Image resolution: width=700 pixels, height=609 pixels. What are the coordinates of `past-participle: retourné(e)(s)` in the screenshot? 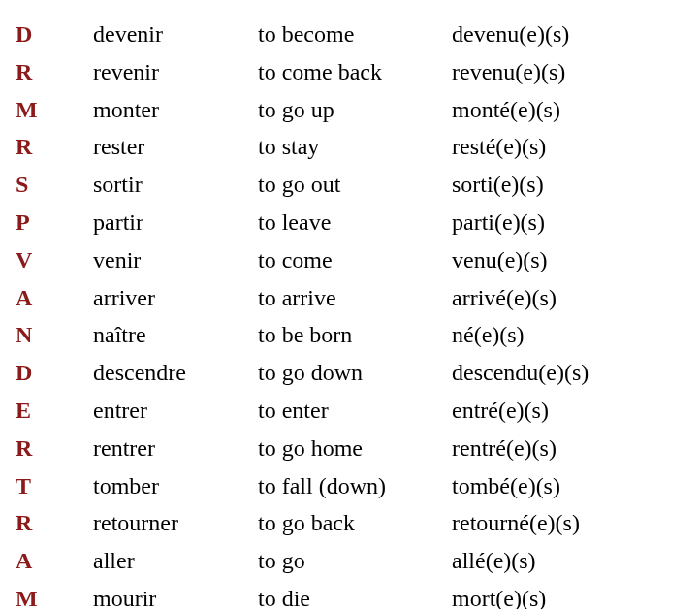 It's located at (520, 524).